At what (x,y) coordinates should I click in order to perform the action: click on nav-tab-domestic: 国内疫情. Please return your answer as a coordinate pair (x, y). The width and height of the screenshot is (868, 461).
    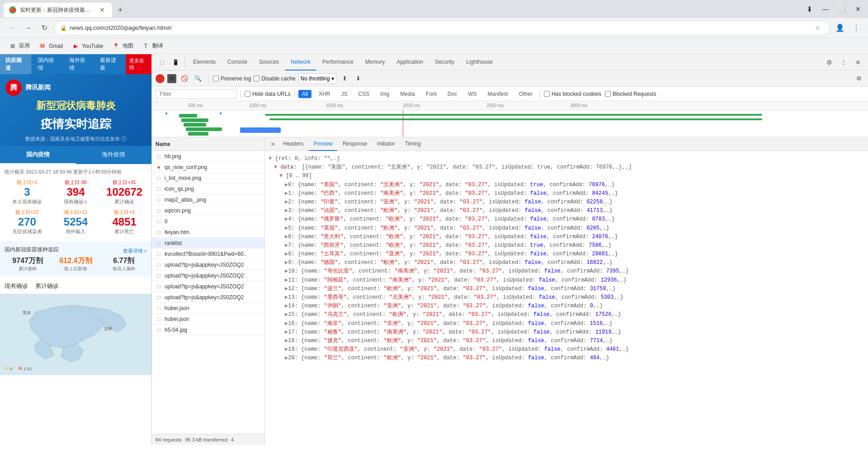
    Looking at the image, I should click on (48, 64).